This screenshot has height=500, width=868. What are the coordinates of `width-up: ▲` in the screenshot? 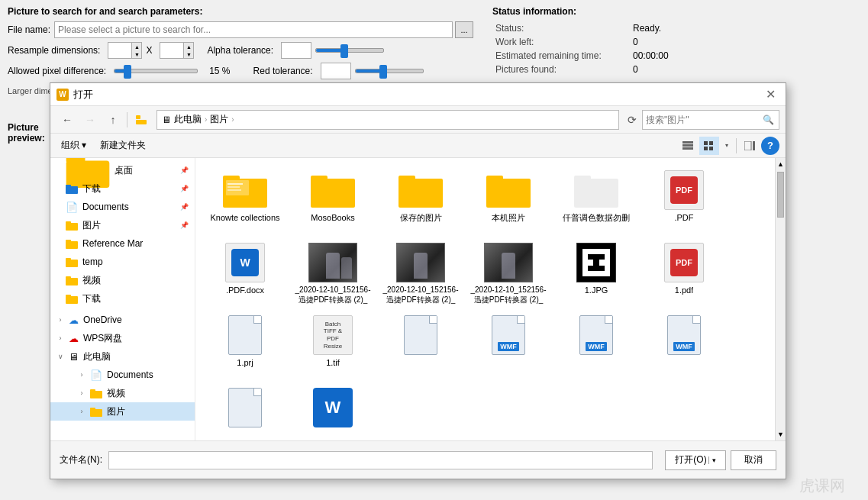 It's located at (137, 47).